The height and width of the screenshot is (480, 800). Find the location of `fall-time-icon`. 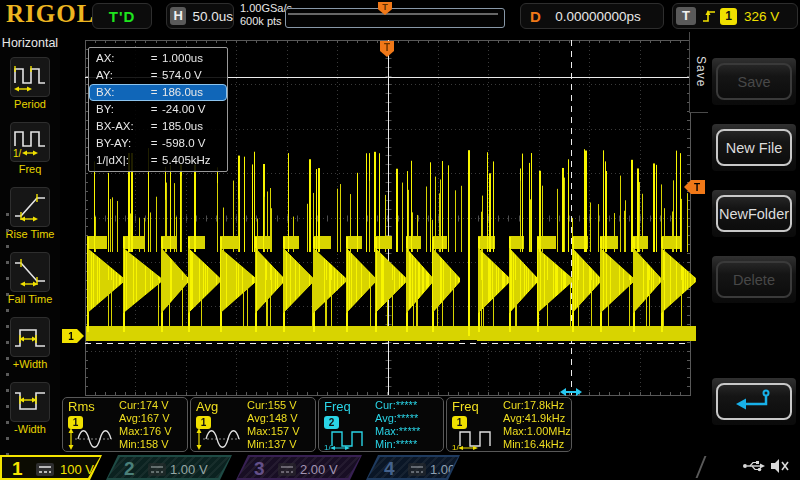

fall-time-icon is located at coordinates (30, 272).